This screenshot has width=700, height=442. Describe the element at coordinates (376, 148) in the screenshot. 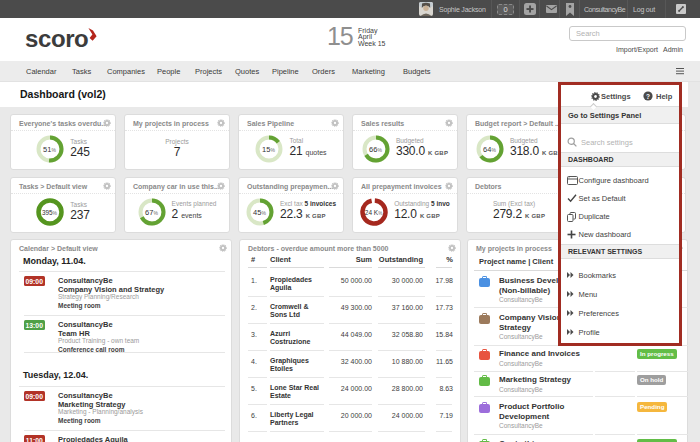

I see `svg-text: 66%` at that location.